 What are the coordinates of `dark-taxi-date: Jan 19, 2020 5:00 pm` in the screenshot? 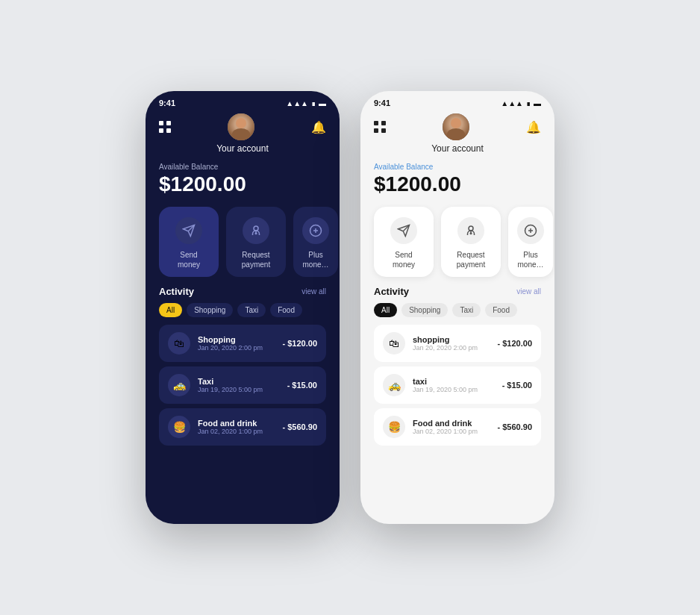 It's located at (239, 390).